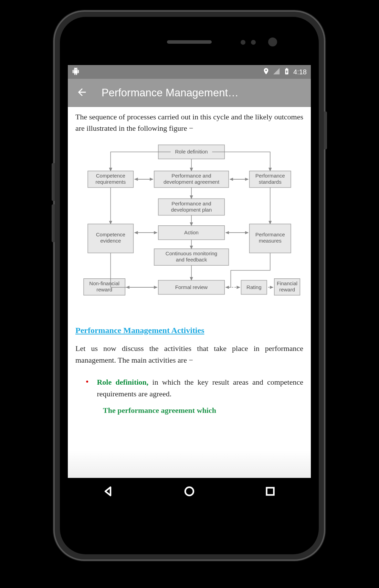 The image size is (379, 588). Describe the element at coordinates (76, 73) in the screenshot. I see `android-icon` at that location.